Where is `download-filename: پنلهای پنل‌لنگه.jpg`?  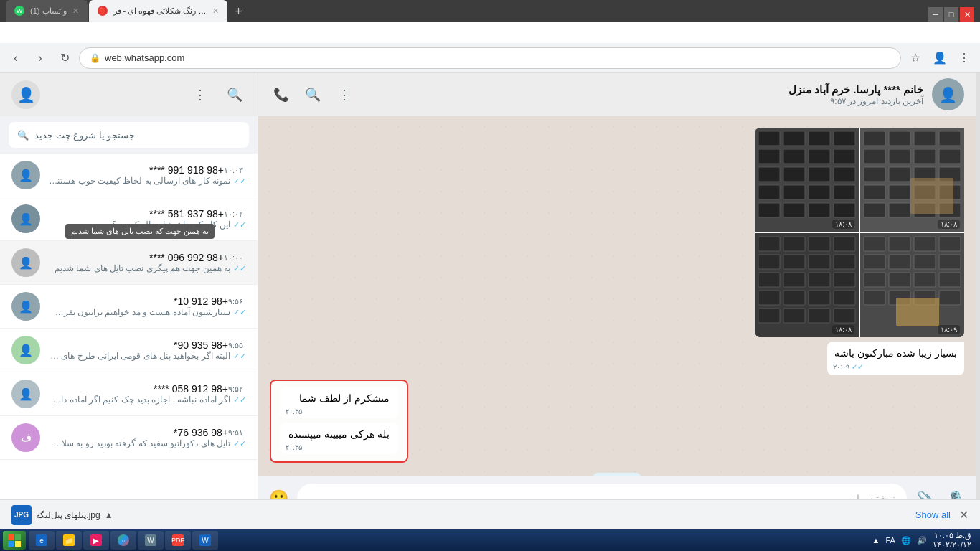 download-filename: پنلهای پنل‌لنگه.jpg is located at coordinates (68, 515).